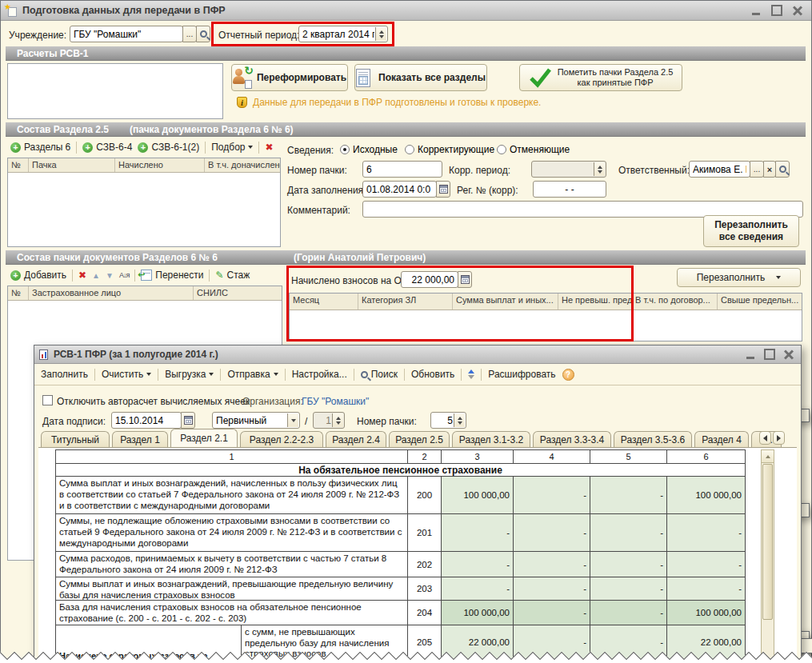 The width and height of the screenshot is (812, 663). Describe the element at coordinates (430, 280) in the screenshot. I see `ops-accrued-input: 22 000,00` at that location.